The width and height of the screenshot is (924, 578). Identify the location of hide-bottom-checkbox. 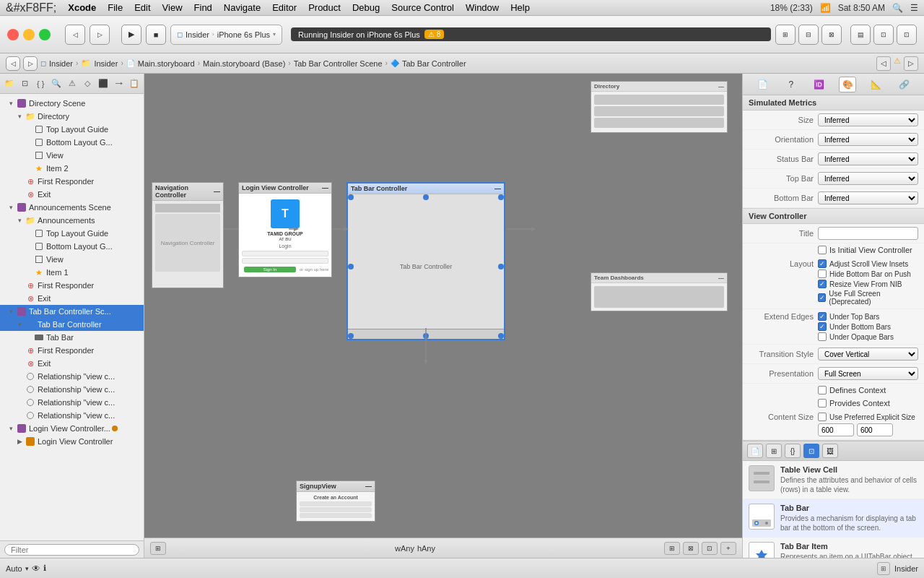
(822, 274).